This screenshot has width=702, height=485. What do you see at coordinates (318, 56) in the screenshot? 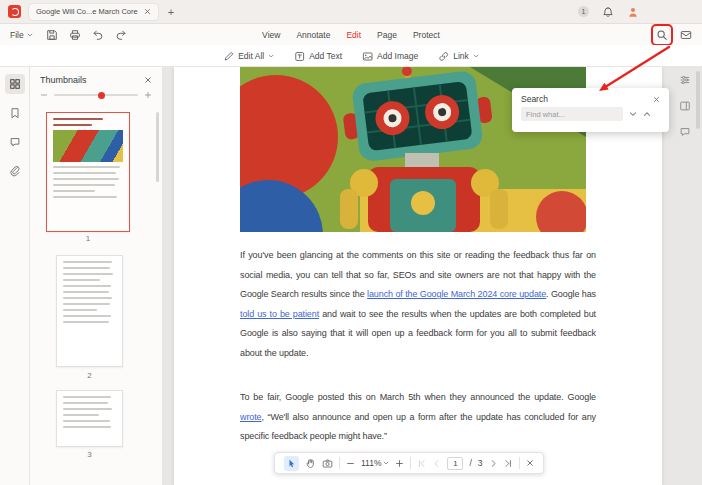
I see `add-text-button: Add Text` at bounding box center [318, 56].